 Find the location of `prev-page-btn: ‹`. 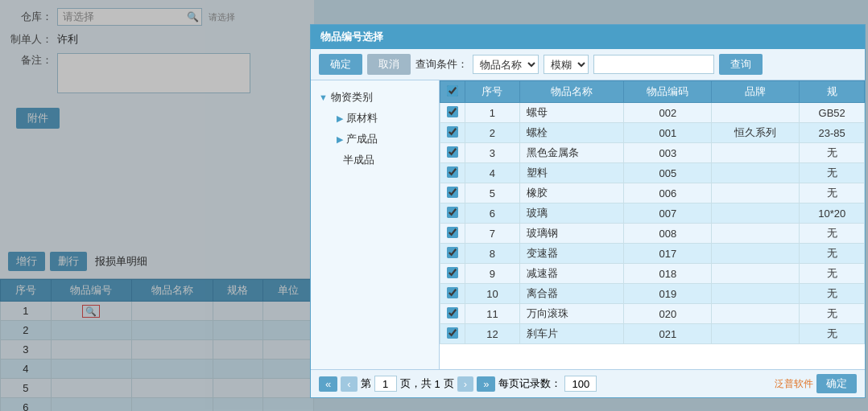

prev-page-btn: ‹ is located at coordinates (349, 384).